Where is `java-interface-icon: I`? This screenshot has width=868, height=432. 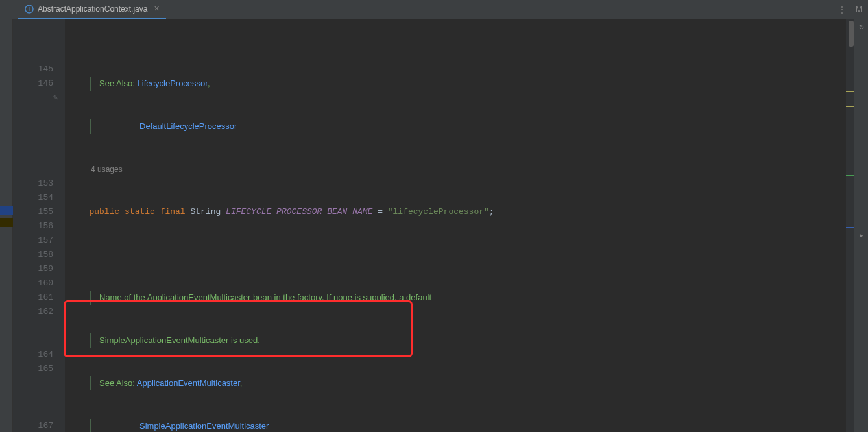 java-interface-icon: I is located at coordinates (29, 9).